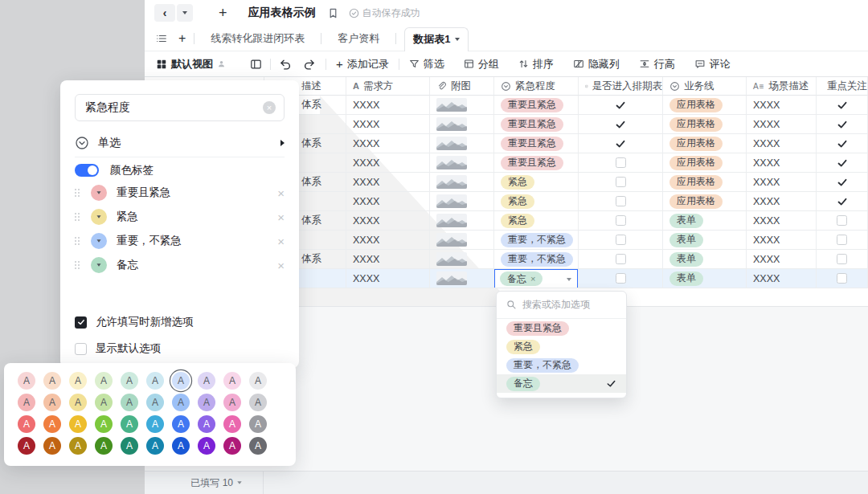 This screenshot has width=868, height=494. I want to click on palette-color-0-4: A, so click(129, 381).